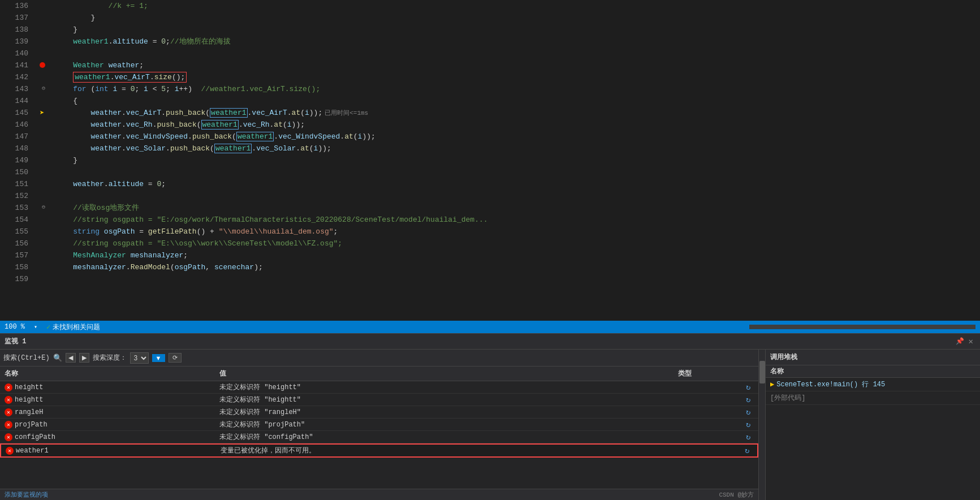 The width and height of the screenshot is (980, 500). What do you see at coordinates (490, 113) in the screenshot?
I see `table-row: 145 ➤ weather.vec_AirT.push_back(weather…` at bounding box center [490, 113].